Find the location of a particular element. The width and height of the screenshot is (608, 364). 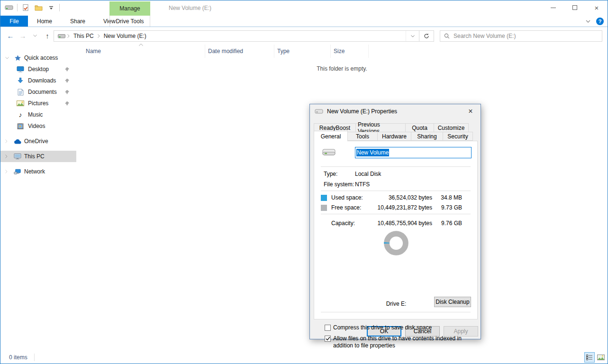

sidebar-group-gap is located at coordinates (38, 134).